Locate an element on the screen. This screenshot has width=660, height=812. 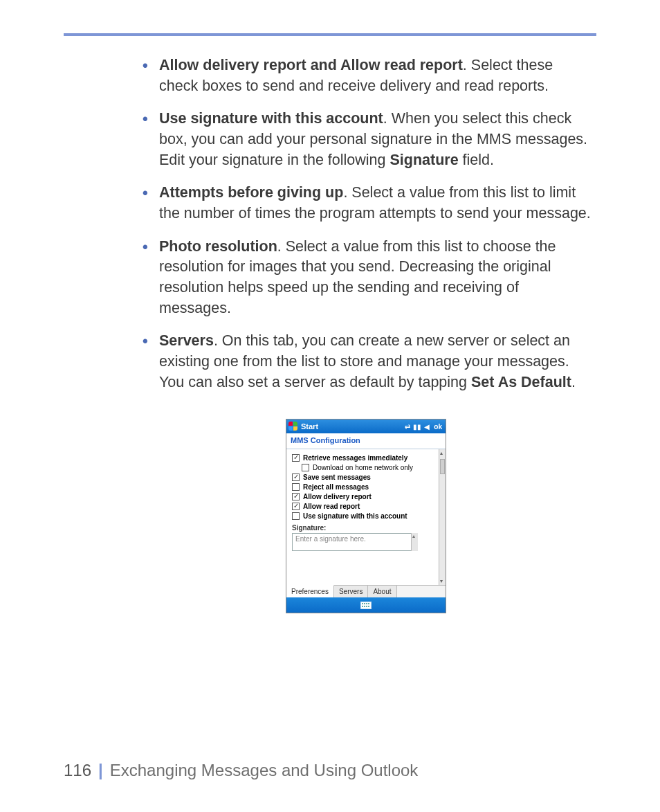
bullet-item: Attempts before giving up. Select a valu… is located at coordinates (366, 204).